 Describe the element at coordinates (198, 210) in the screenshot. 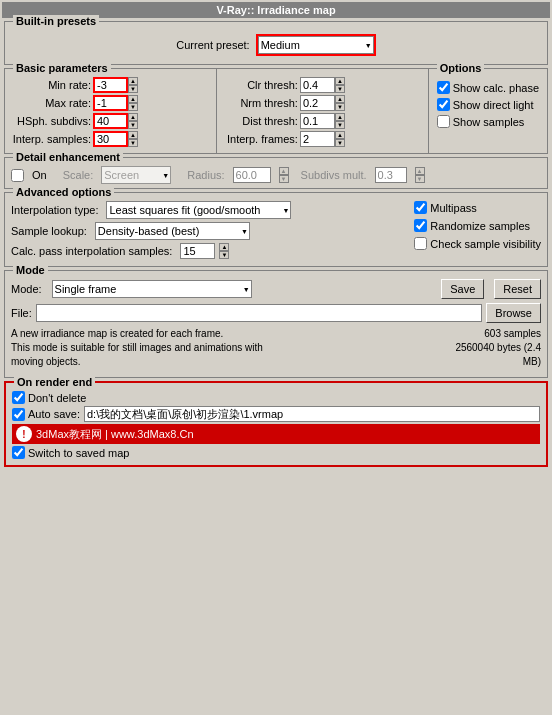

I see `interp-type-select: Least squares fit (good/smooth` at that location.